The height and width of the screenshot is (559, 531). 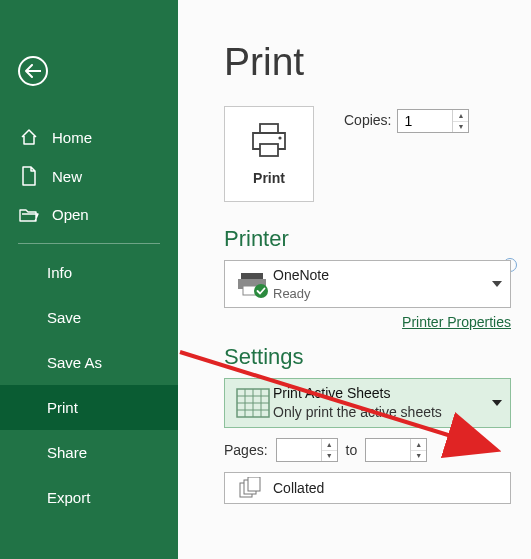 What do you see at coordinates (89, 272) in the screenshot?
I see `sidebar-item-info: Info` at bounding box center [89, 272].